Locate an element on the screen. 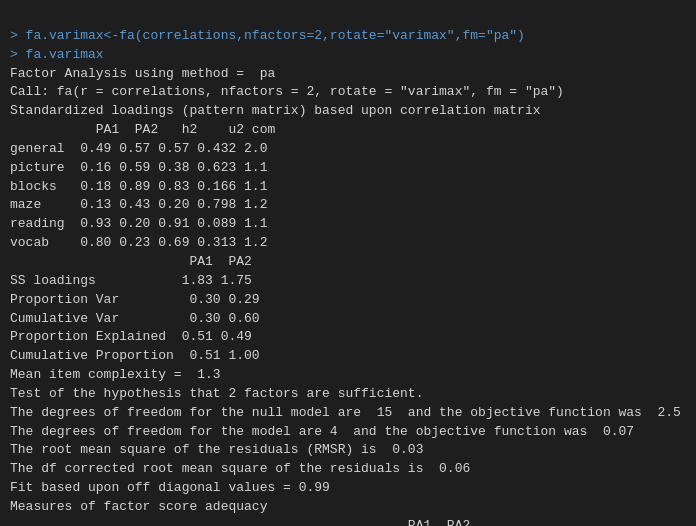 The width and height of the screenshot is (696, 526). console-line-18: Cumulative Proportion 0.51 1.00 is located at coordinates (348, 356).